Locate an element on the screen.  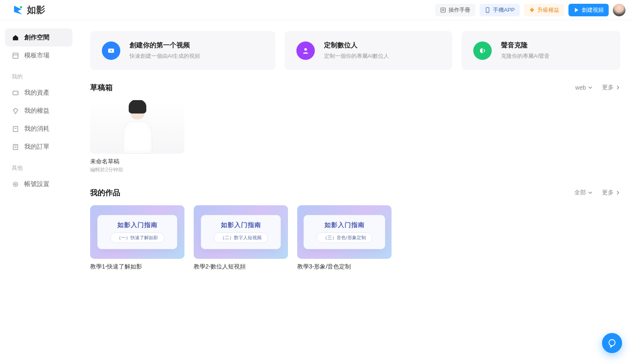
work-thumbnail: 如影入门指南（三）音色/形象定制 is located at coordinates (345, 232).